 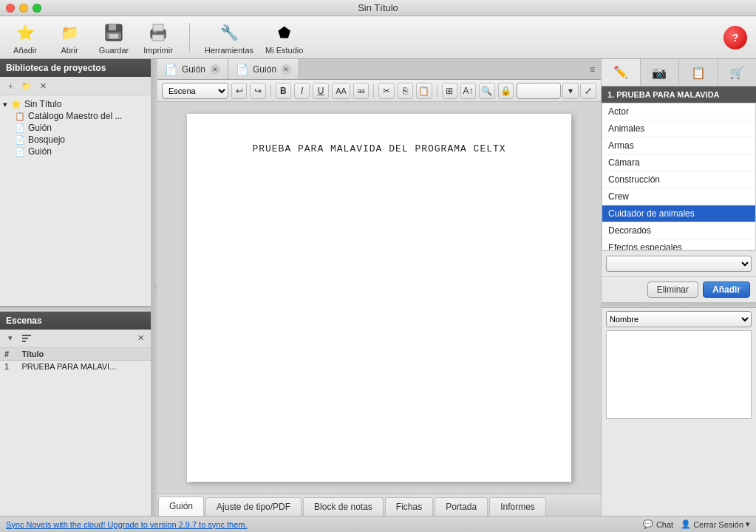 I want to click on format-btn: ⊞, so click(x=449, y=91).